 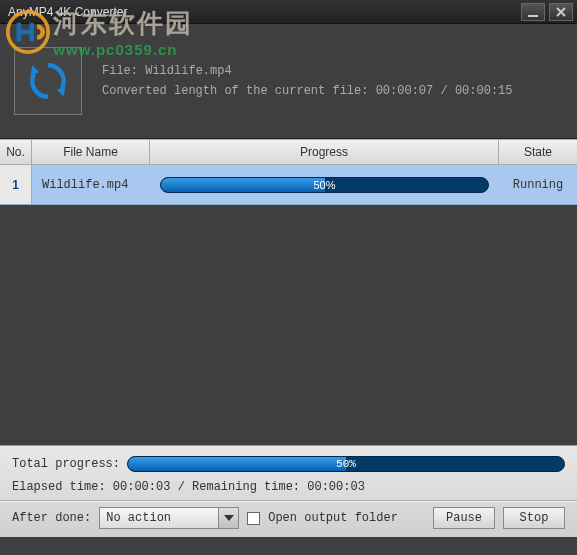 What do you see at coordinates (188, 71) in the screenshot?
I see `current-file-name: Wildlife.mp4` at bounding box center [188, 71].